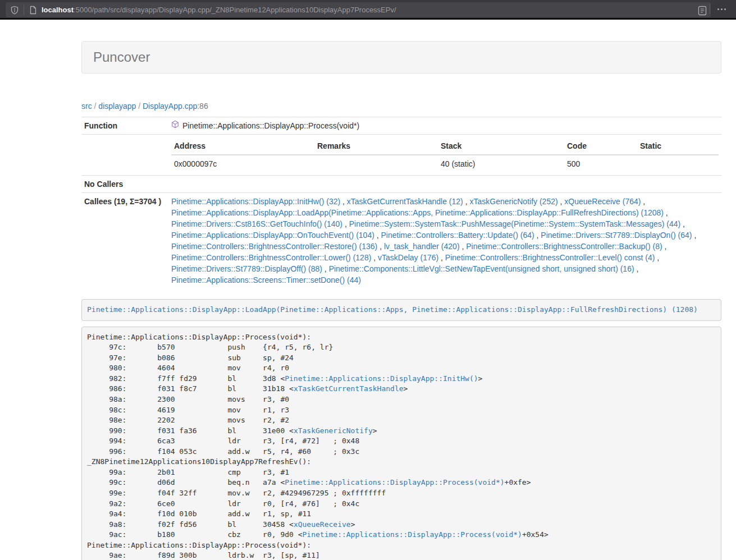 Image resolution: width=736 pixels, height=560 pixels. Describe the element at coordinates (401, 358) in the screenshot. I see `code-line: 97e: b086 sub sp, #24` at that location.